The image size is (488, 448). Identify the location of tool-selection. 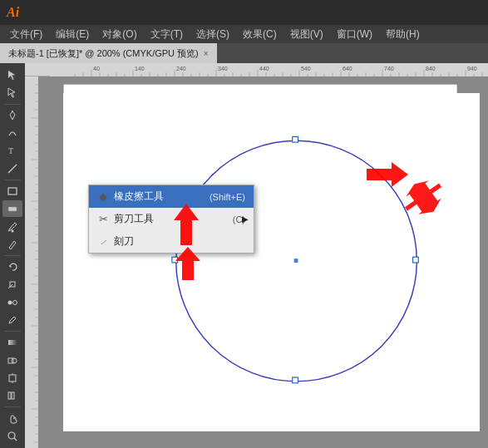
(12, 75).